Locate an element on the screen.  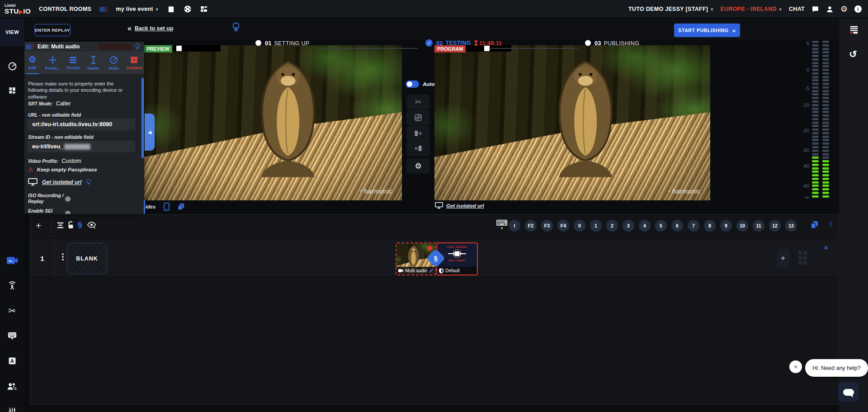
pencil-icon is located at coordinates (431, 271).